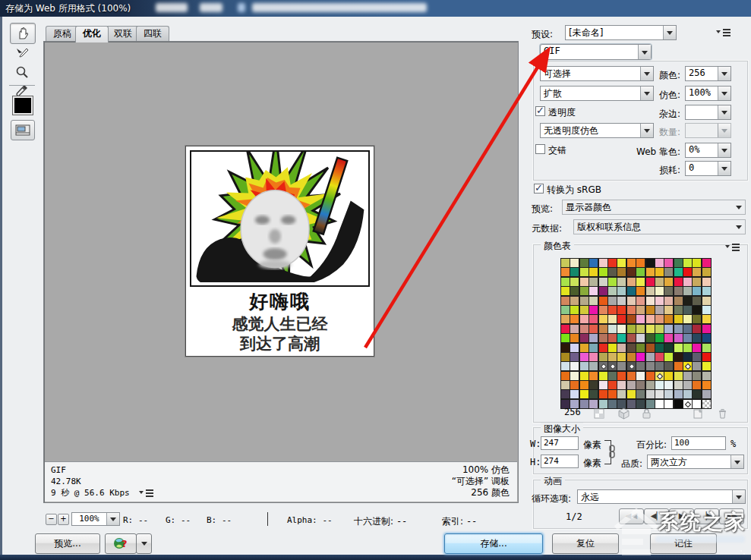 This screenshot has width=751, height=560. Describe the element at coordinates (737, 461) in the screenshot. I see `quality-select-arrow` at that location.